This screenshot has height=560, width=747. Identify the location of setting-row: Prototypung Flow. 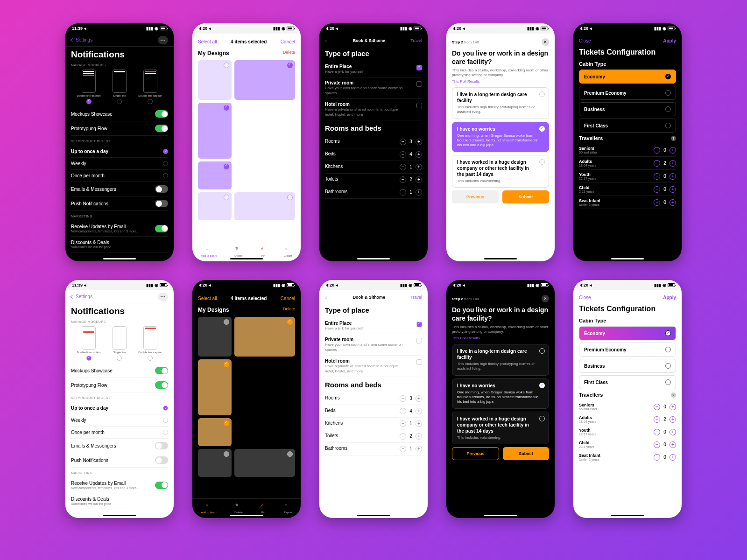
(120, 385).